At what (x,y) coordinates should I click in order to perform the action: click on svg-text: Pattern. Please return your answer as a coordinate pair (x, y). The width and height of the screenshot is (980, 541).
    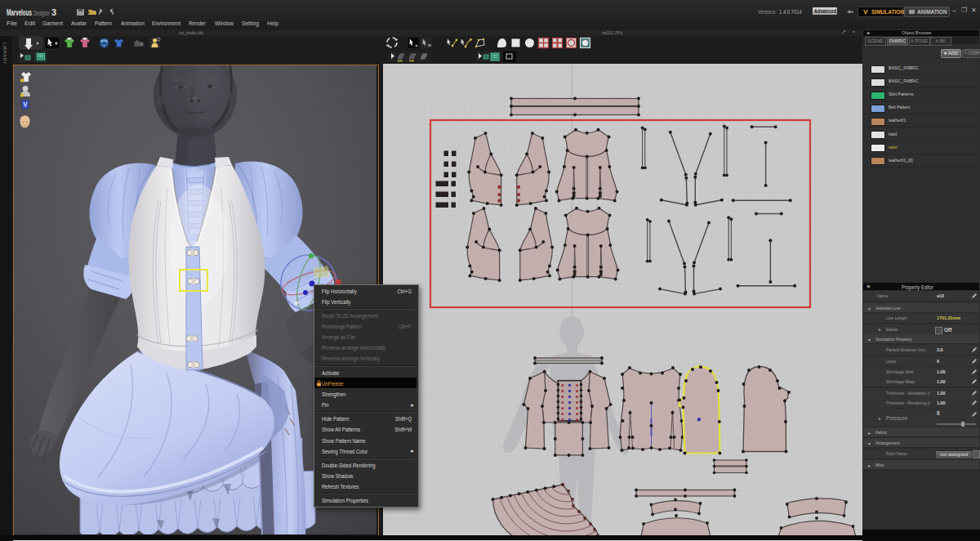
    Looking at the image, I should click on (103, 23).